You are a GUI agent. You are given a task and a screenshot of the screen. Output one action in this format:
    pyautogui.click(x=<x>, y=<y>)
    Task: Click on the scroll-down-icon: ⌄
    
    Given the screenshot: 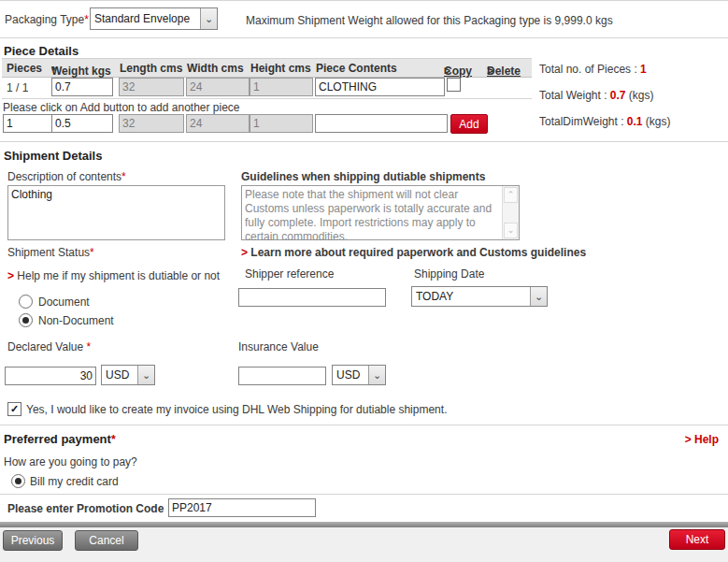 What is the action you would take?
    pyautogui.click(x=510, y=230)
    